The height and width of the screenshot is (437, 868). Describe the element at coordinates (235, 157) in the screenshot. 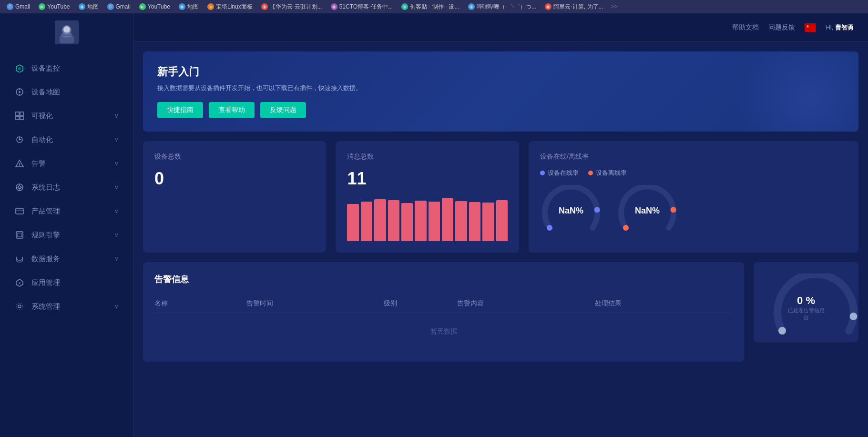

I see `device-total-label: 设备总数` at that location.